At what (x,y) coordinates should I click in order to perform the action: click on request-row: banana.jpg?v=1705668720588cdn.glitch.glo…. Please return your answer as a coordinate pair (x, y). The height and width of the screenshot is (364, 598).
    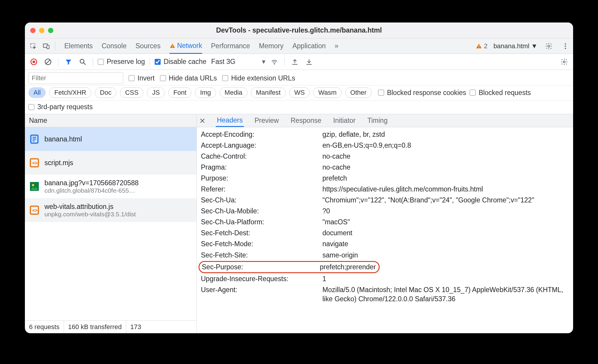
    Looking at the image, I should click on (111, 186).